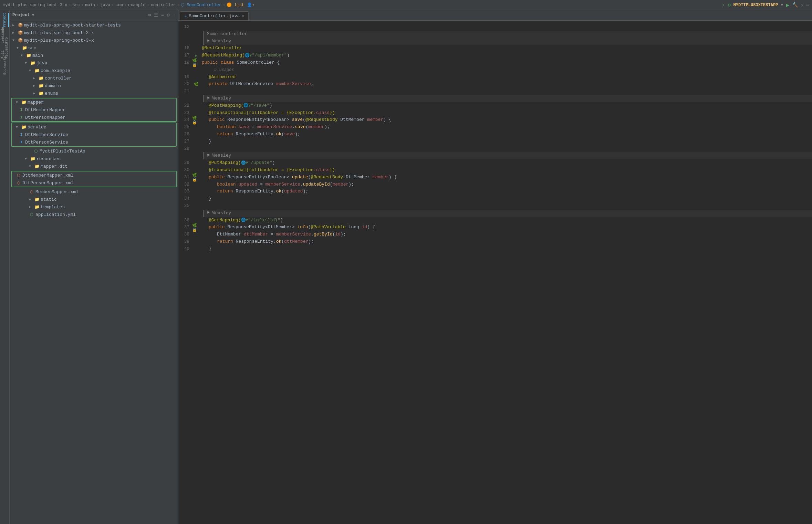 This screenshot has width=812, height=524. I want to click on tree-item-MemberMapper-xml: ⬡ MemberMapper.xml, so click(94, 192).